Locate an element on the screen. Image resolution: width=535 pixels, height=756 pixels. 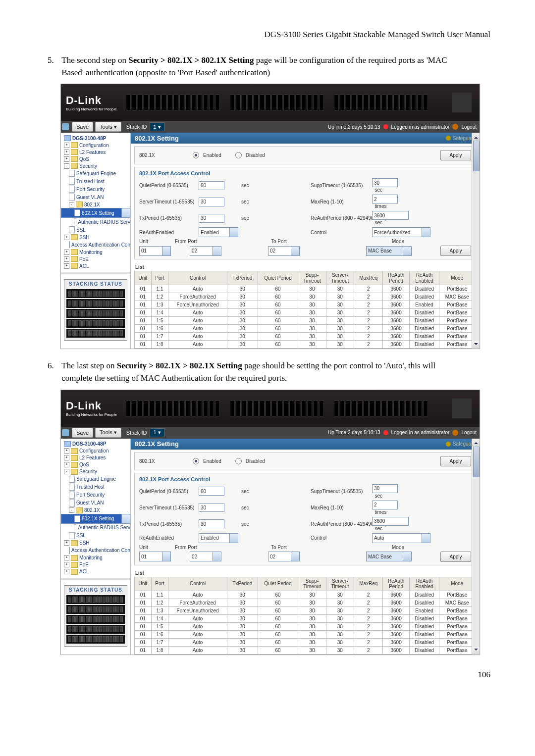
tx-period-input: 30 is located at coordinates (212, 524).